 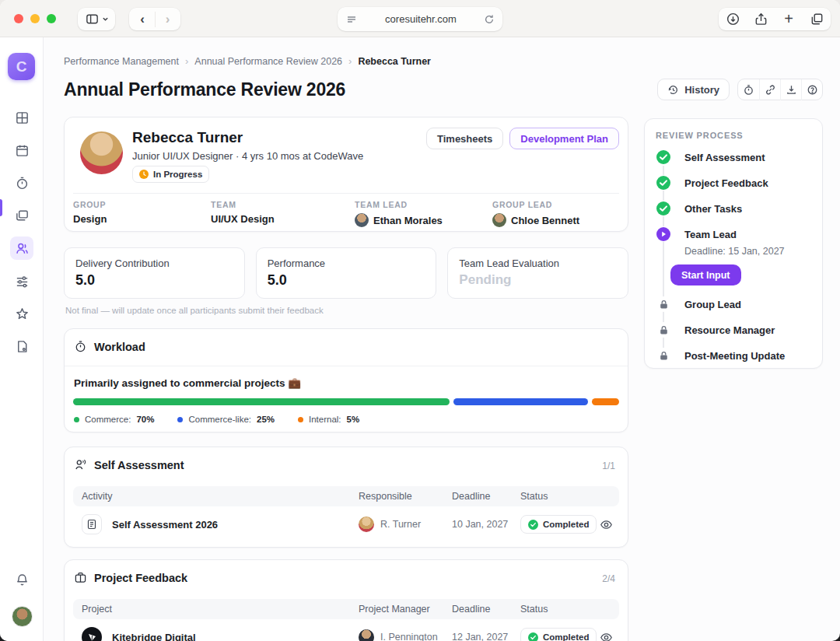 What do you see at coordinates (735, 157) in the screenshot?
I see `step-self-assessment: Self Assessment` at bounding box center [735, 157].